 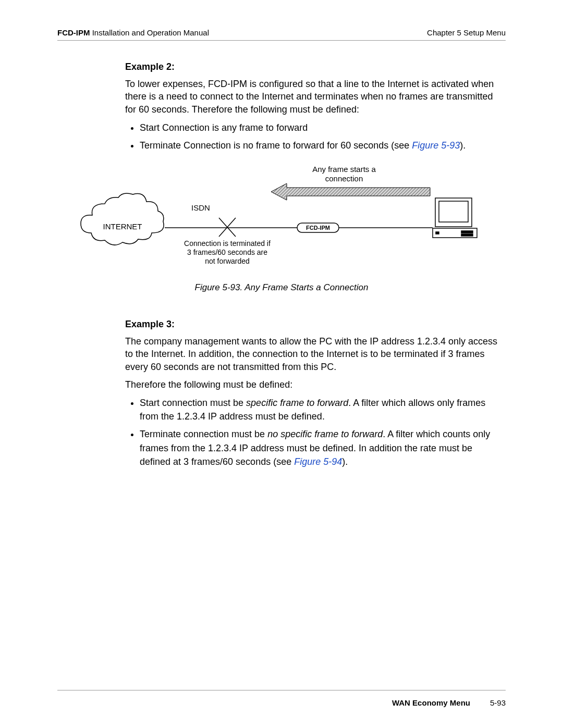 I want to click on example2-list: Start Connection is any frame to forward…, so click(x=315, y=137).